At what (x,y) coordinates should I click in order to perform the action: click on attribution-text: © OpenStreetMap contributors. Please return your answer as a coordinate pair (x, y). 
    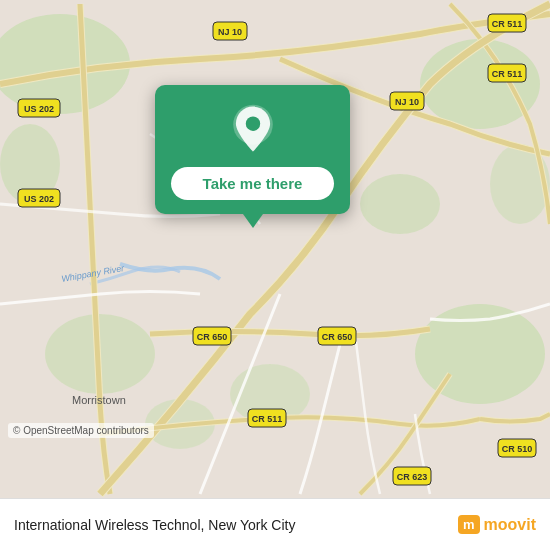
    Looking at the image, I should click on (81, 430).